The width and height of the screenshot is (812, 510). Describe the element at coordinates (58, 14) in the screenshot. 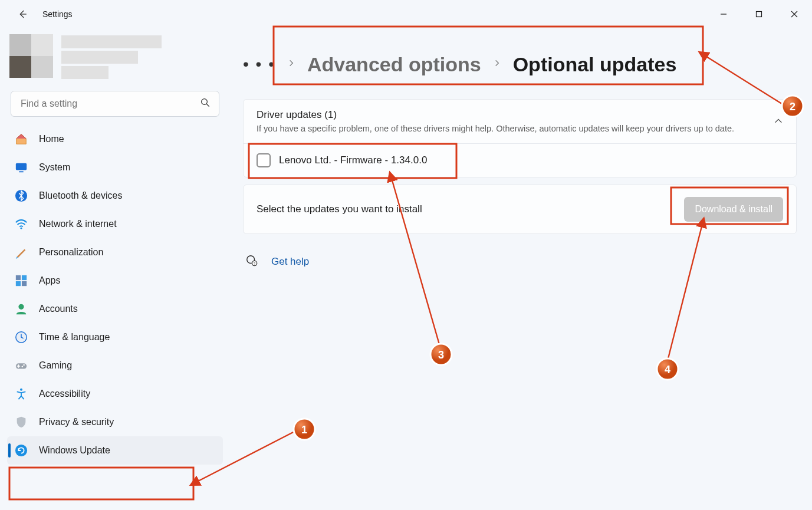

I see `app-title: Settings` at that location.